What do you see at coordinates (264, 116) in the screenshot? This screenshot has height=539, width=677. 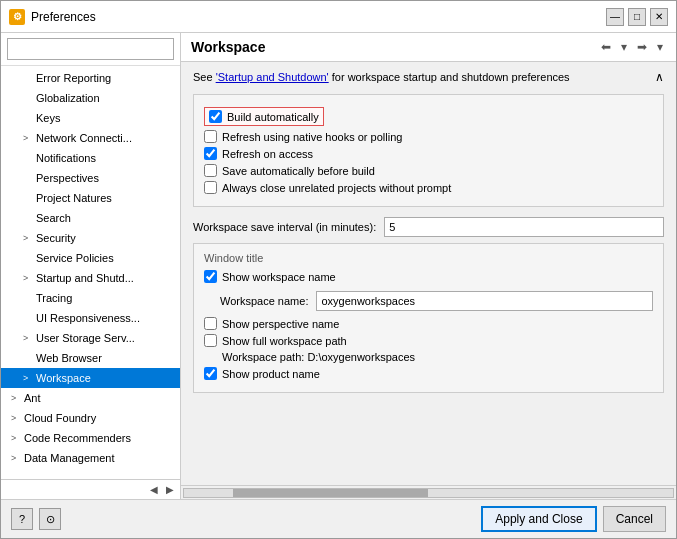 I see `highlighted-checkbox-build-auto: Build automatically` at bounding box center [264, 116].